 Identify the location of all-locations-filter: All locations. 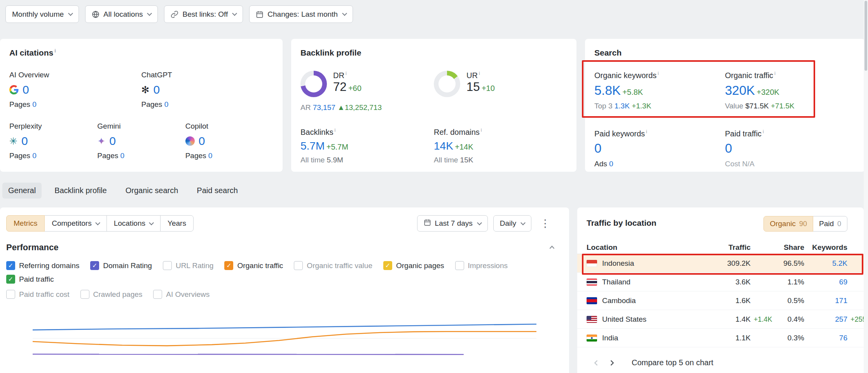
(121, 14).